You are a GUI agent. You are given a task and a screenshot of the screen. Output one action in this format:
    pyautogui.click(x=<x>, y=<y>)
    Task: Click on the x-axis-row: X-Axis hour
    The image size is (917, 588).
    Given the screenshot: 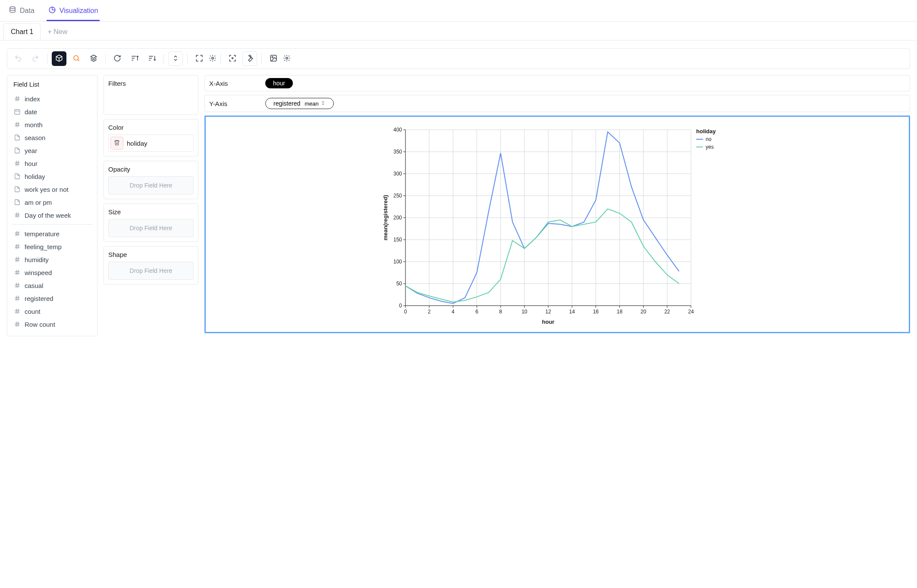 What is the action you would take?
    pyautogui.click(x=557, y=83)
    